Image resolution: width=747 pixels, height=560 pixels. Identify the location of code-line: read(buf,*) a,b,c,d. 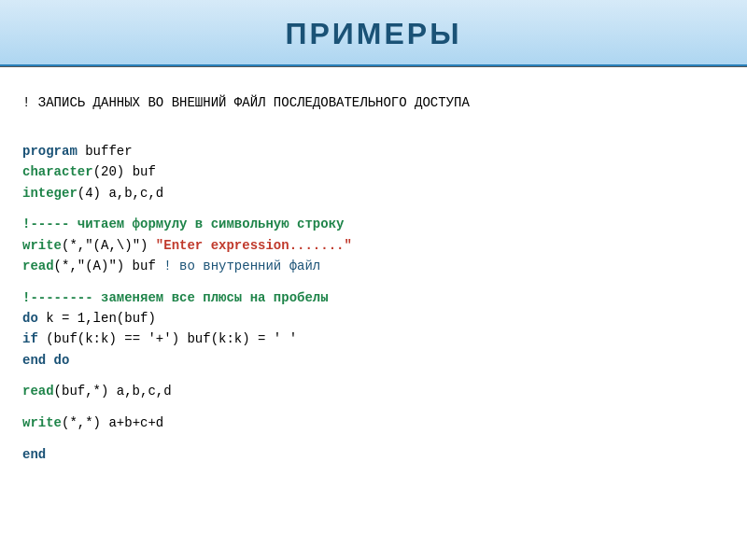
(374, 391).